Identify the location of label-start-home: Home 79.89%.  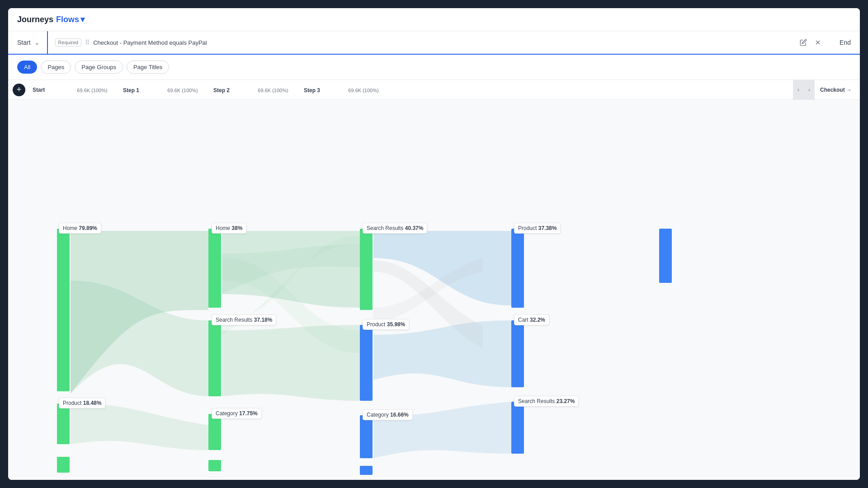
(80, 228).